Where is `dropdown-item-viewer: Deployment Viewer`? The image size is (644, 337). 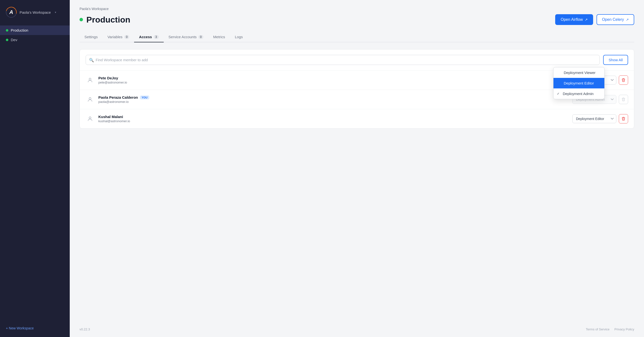
dropdown-item-viewer: Deployment Viewer is located at coordinates (579, 73).